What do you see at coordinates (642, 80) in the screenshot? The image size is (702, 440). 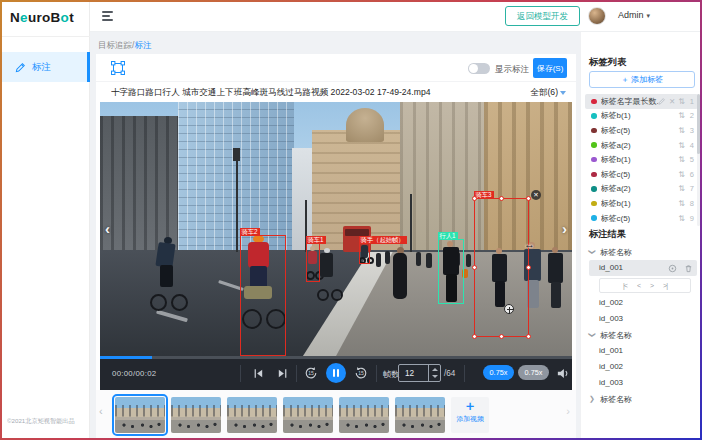 I see `add-label-button: ＋ 添加标签` at bounding box center [642, 80].